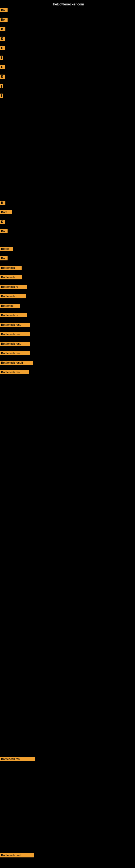  What do you see at coordinates (2, 58) in the screenshot?
I see `label-badge-5: |` at bounding box center [2, 58].